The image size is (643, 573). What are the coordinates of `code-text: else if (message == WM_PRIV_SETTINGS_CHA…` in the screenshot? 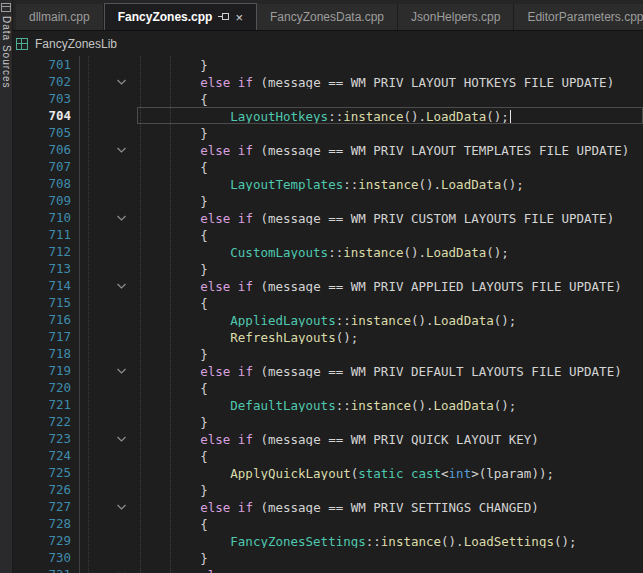 It's located at (390, 506).